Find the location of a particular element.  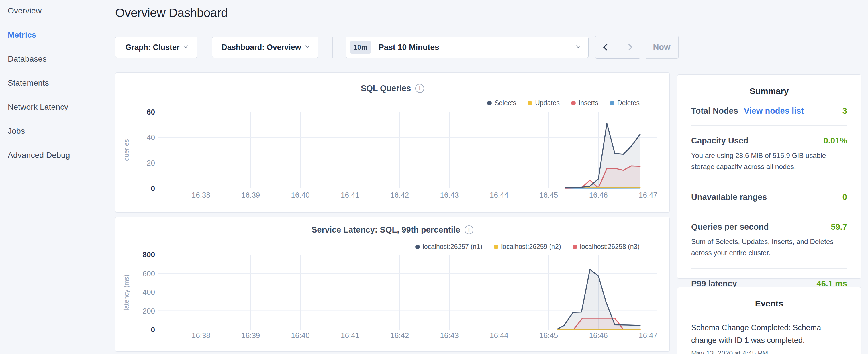

summary-row-qps: Queries per second 59.7 is located at coordinates (769, 227).